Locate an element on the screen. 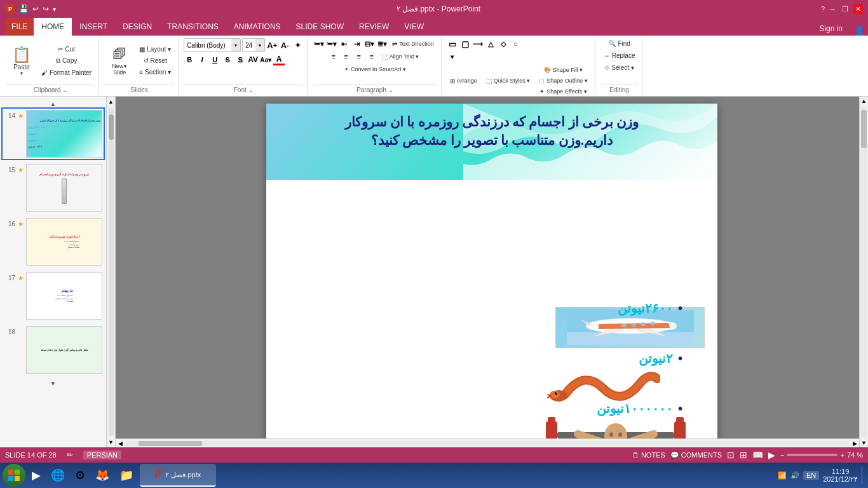  zoom-in-btn: + is located at coordinates (842, 455).